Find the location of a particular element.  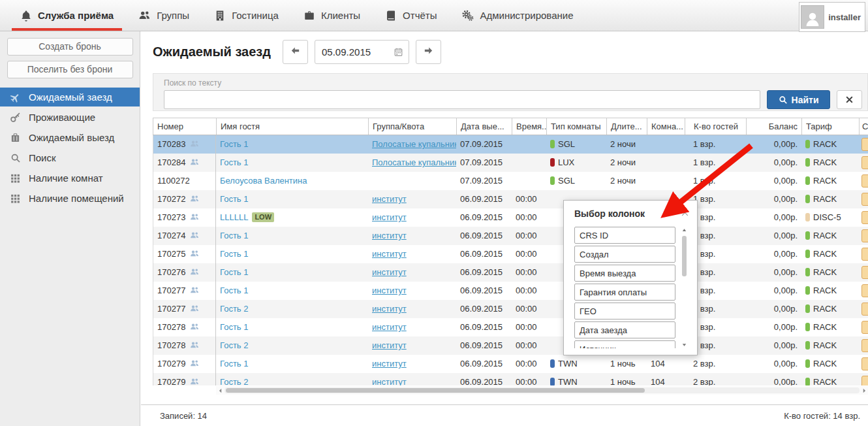

table-row: 170273 LLLLLLLOW институт 06.09.2015 00:… is located at coordinates (510, 218).